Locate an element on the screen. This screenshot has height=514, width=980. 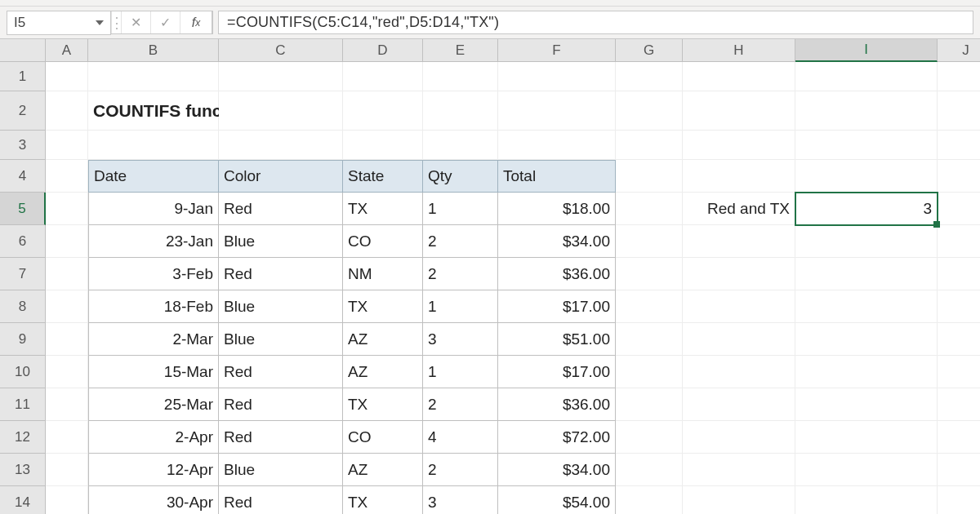
cell-D8: TX is located at coordinates (383, 307).